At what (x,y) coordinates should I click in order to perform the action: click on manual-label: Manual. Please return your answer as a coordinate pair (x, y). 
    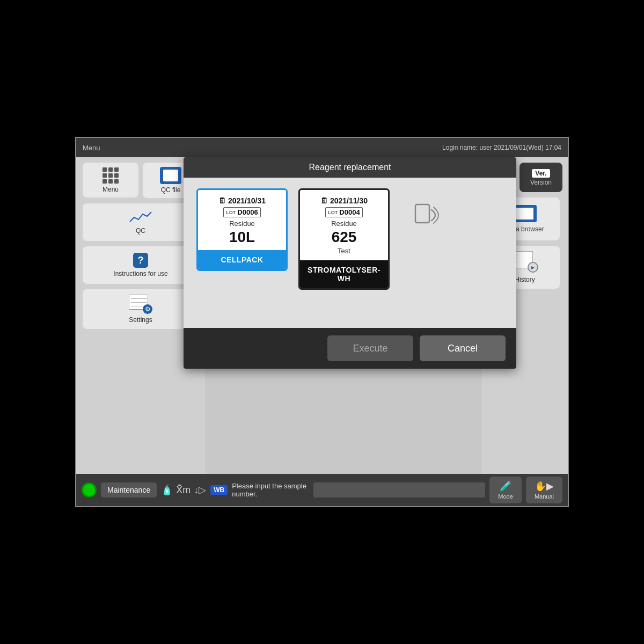
    Looking at the image, I should click on (544, 496).